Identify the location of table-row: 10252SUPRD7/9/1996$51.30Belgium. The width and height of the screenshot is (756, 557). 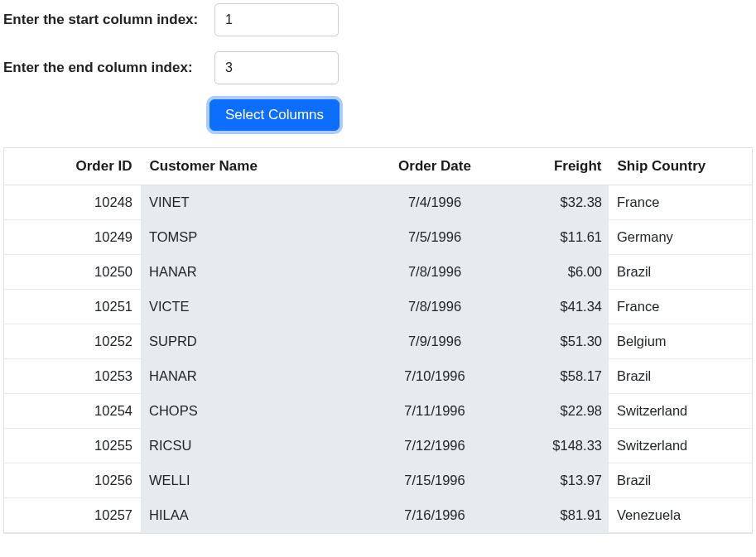
(378, 342).